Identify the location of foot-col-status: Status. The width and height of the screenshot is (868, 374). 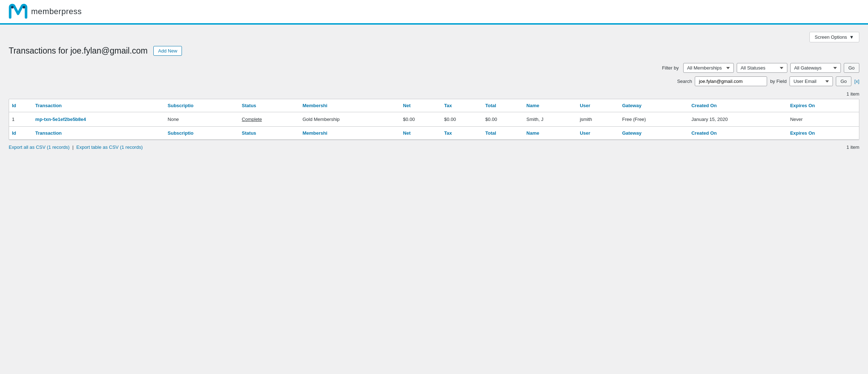
(269, 133).